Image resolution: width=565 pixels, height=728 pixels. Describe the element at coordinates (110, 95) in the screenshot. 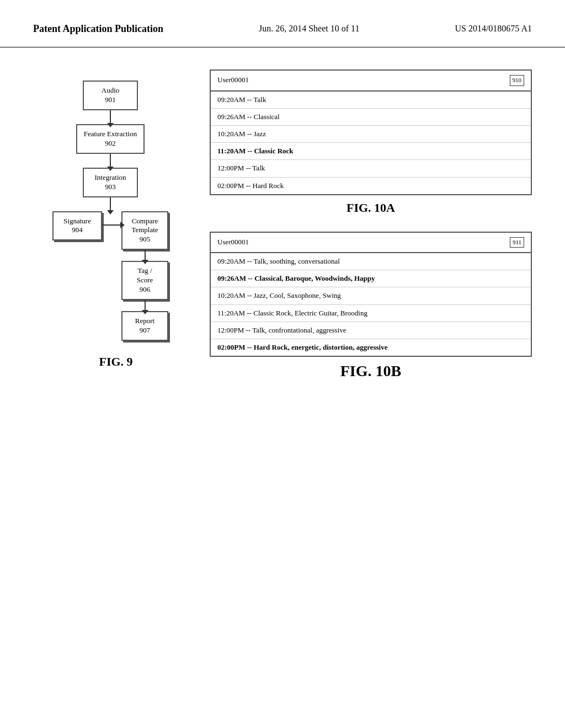

I see `audio-label: Audio901` at that location.